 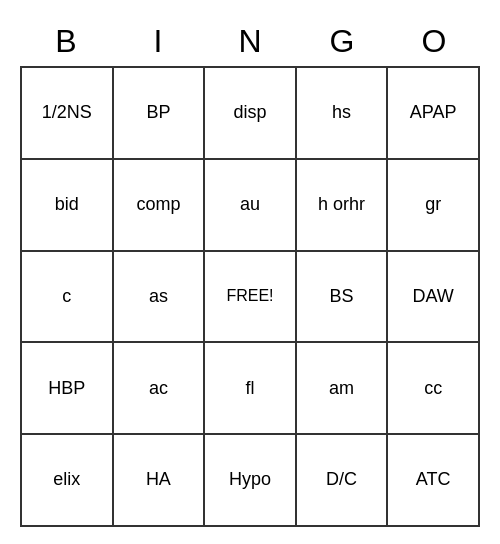 I want to click on bingo-cell-r0-c2: disp, so click(x=251, y=114).